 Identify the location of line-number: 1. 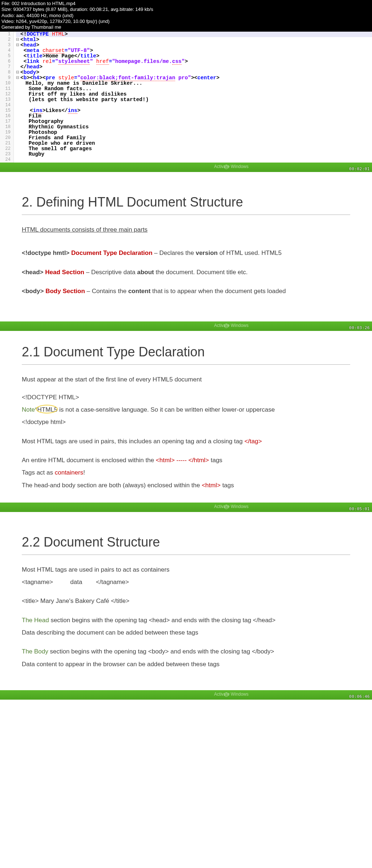
(5, 34).